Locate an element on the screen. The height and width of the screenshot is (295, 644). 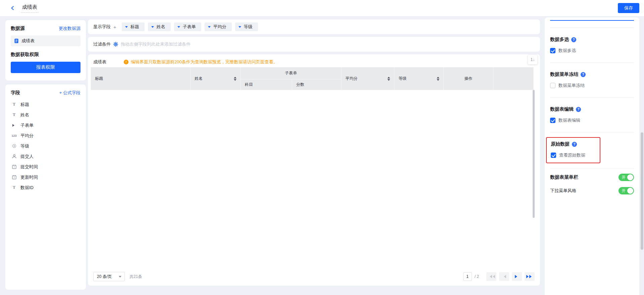
dropdown-style-title: 下拉菜单风格 is located at coordinates (563, 191).